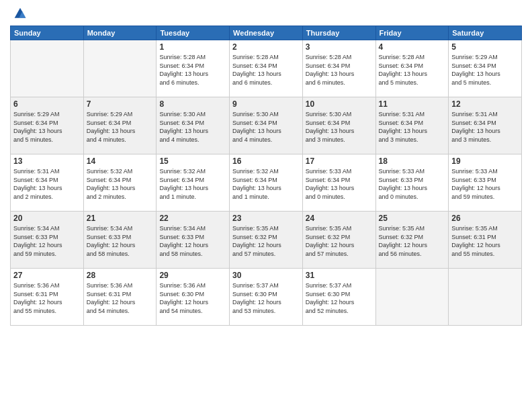 The height and width of the screenshot is (411, 532). Describe the element at coordinates (19, 13) in the screenshot. I see `logo` at that location.